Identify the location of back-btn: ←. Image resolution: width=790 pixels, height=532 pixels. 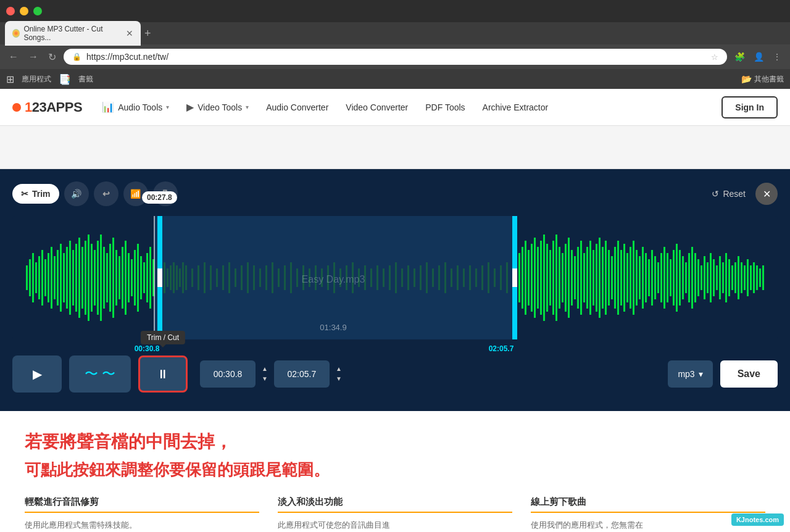
(14, 57).